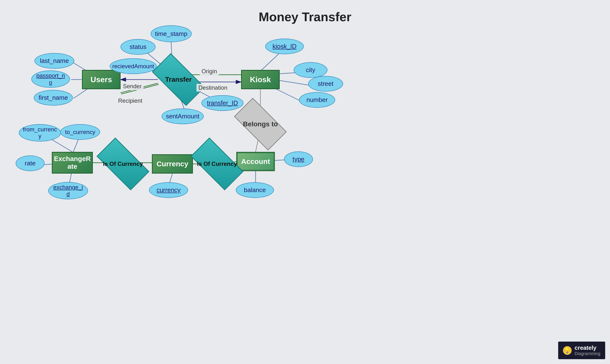 Image resolution: width=610 pixels, height=364 pixels. Describe the element at coordinates (299, 159) in the screenshot. I see `attr-type: type` at that location.